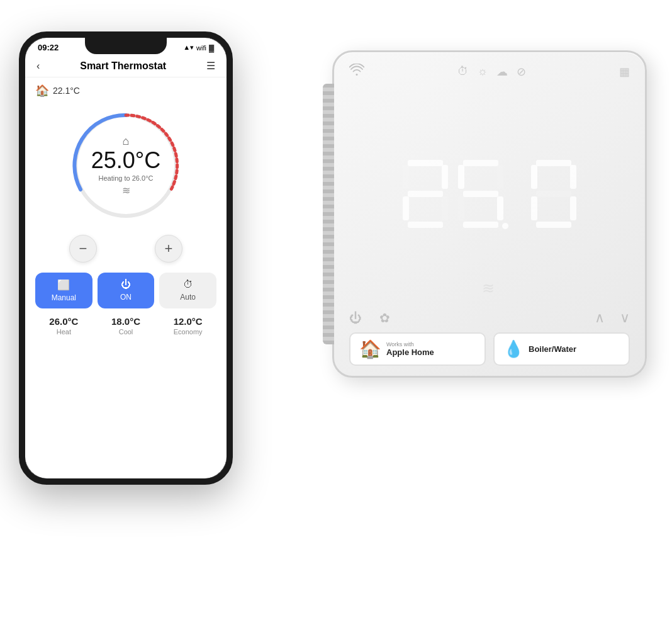 The image size is (672, 627). What do you see at coordinates (490, 195) in the screenshot?
I see `seg-display` at bounding box center [490, 195].